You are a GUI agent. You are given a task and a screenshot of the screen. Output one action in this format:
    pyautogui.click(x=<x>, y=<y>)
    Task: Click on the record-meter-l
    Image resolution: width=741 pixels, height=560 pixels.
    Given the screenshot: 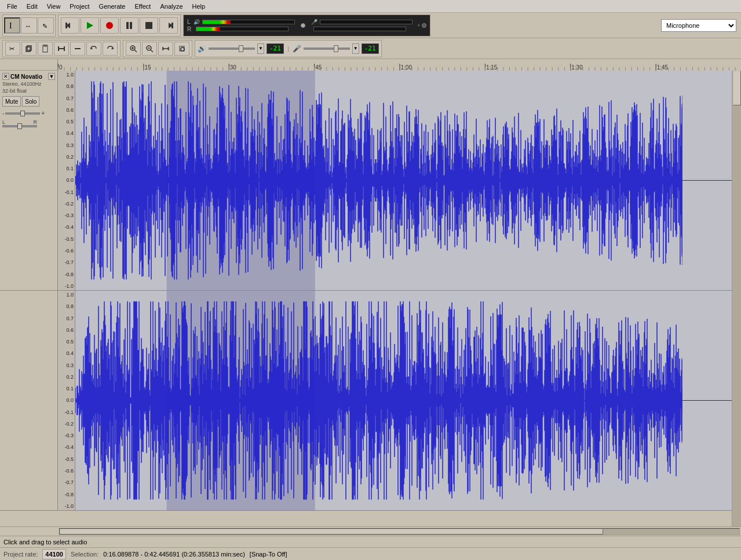 What is the action you would take?
    pyautogui.click(x=366, y=22)
    